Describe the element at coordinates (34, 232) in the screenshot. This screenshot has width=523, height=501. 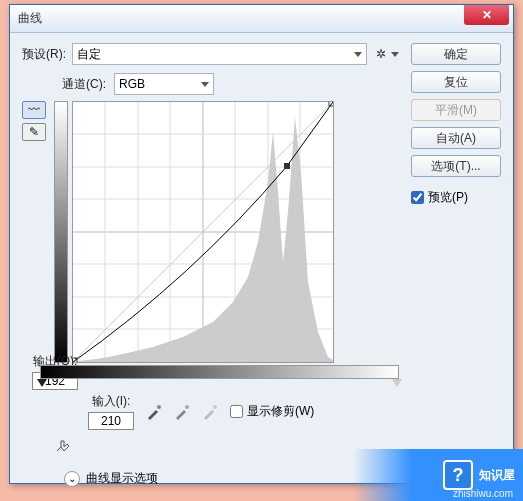
I see `curve-tools: 〰 ✎` at that location.